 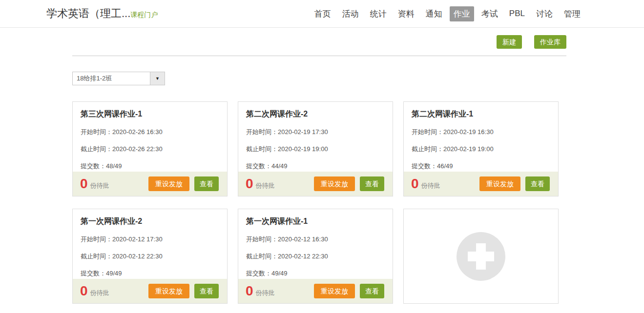 What do you see at coordinates (150, 166) in the screenshot?
I see `submission-row: 提交数：48/49` at bounding box center [150, 166].